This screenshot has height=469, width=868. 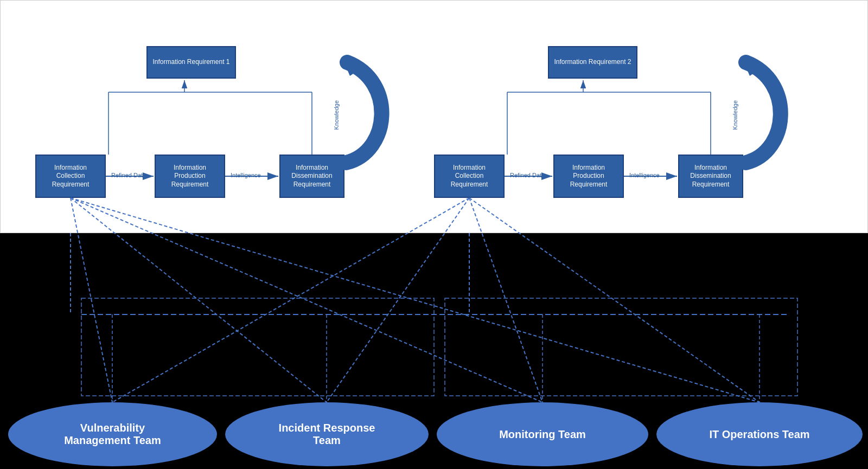 I want to click on right-dissemination-box: InformationDisseminationRequirement, so click(x=711, y=176).